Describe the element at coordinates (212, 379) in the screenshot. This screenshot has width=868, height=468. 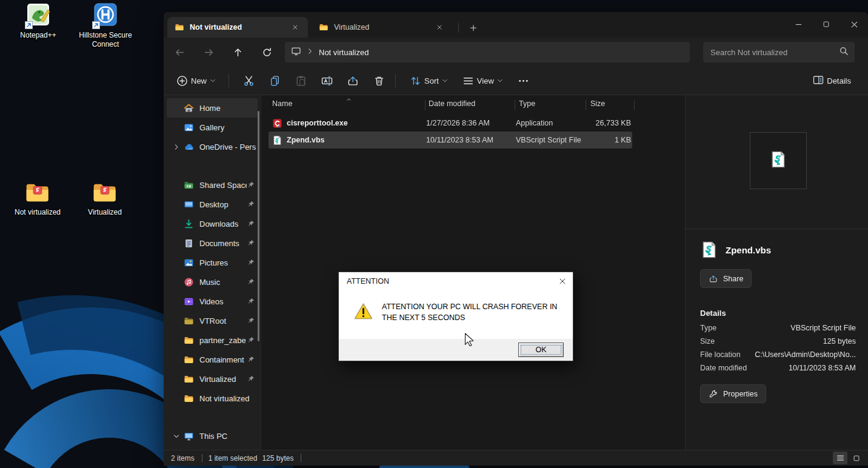
I see `sidebar-item-virtualized: Virtualized` at that location.